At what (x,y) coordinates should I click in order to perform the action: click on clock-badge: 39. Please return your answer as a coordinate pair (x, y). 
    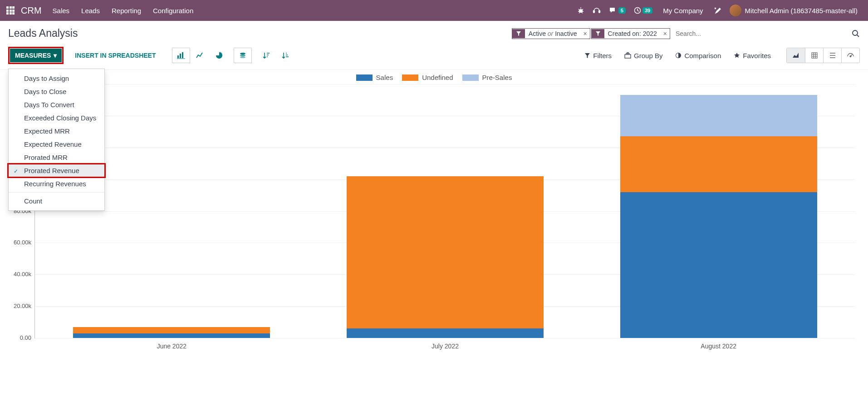
    Looking at the image, I should click on (647, 10).